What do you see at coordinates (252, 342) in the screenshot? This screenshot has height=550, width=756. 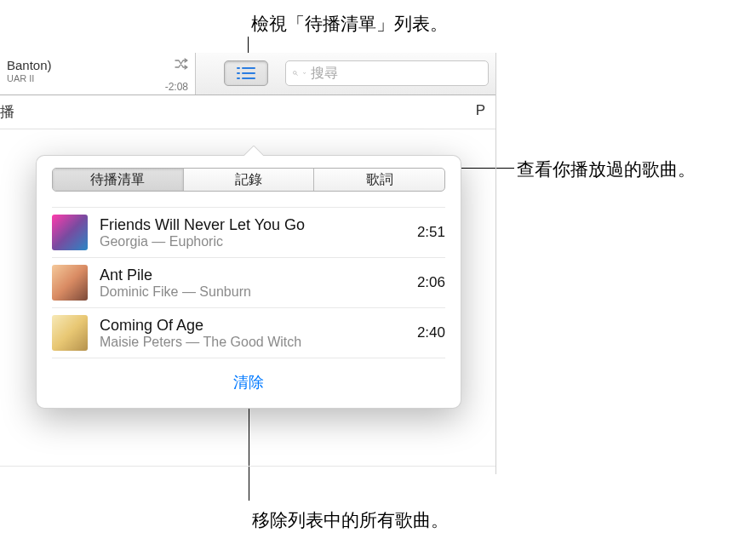 I see `track-subtitle: Maisie Peters — The Good Witch` at bounding box center [252, 342].